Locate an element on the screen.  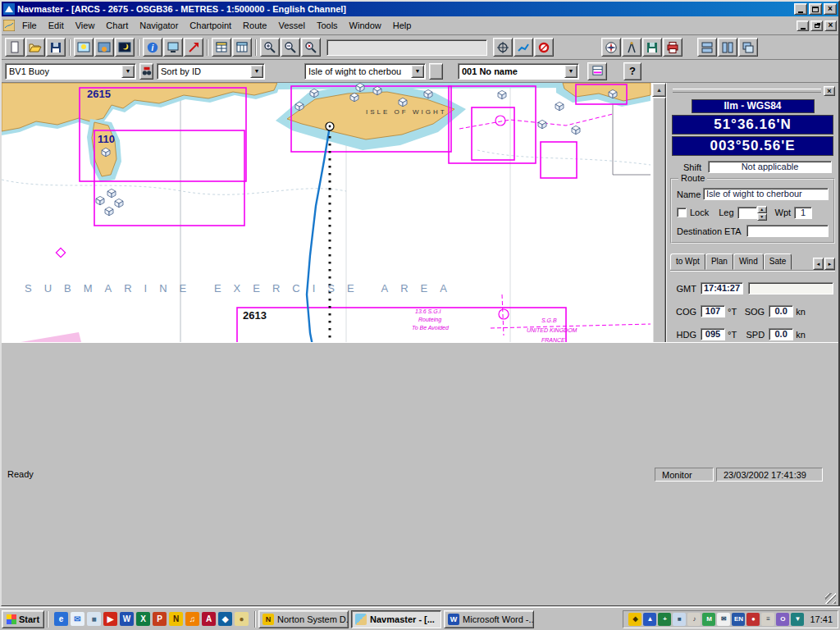
route-name-field: Isle of wight to cherbour is located at coordinates (766, 194).